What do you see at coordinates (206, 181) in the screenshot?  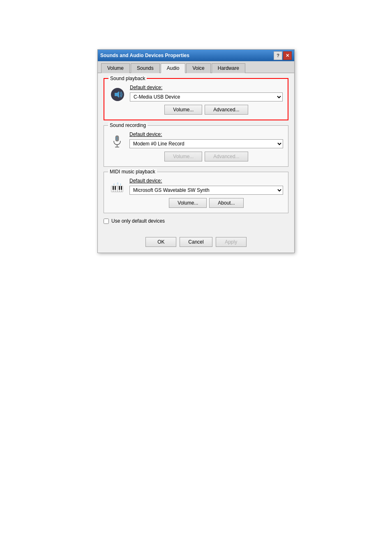 I see `midi-device-label: Default device:` at bounding box center [206, 181].